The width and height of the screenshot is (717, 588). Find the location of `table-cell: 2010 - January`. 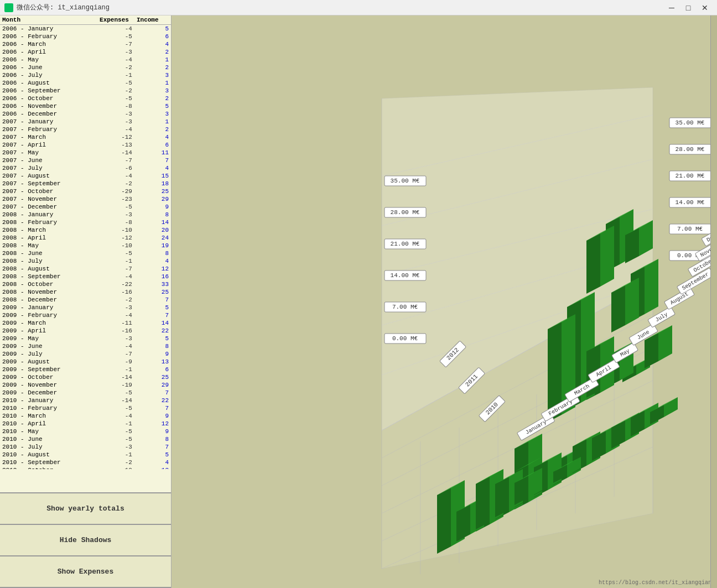

table-cell: 2010 - January is located at coordinates (49, 400).